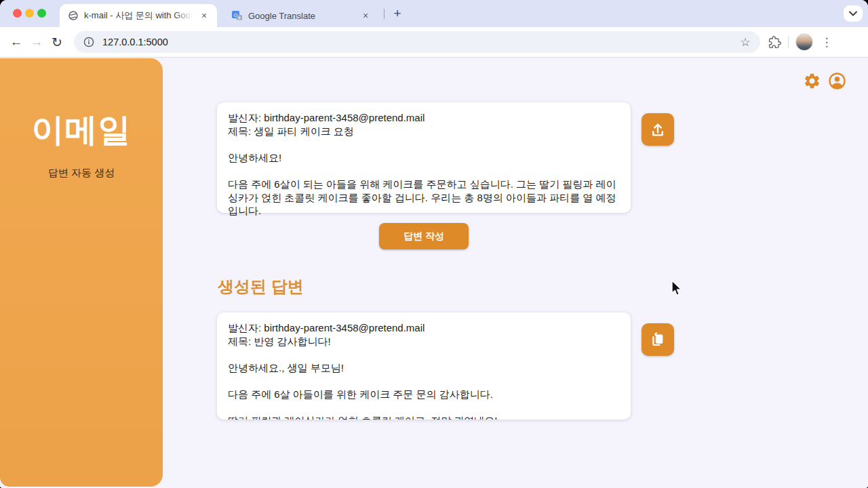  Describe the element at coordinates (424, 236) in the screenshot. I see `compose-reply-button: 답변 작성` at that location.